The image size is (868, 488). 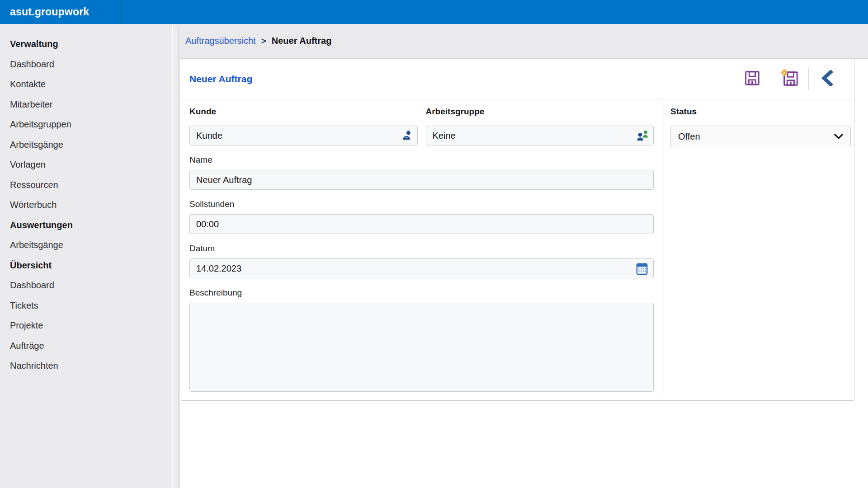 I want to click on sidebar-item-arbeitsgaenge-2: Arbeitsgänge, so click(x=86, y=245).